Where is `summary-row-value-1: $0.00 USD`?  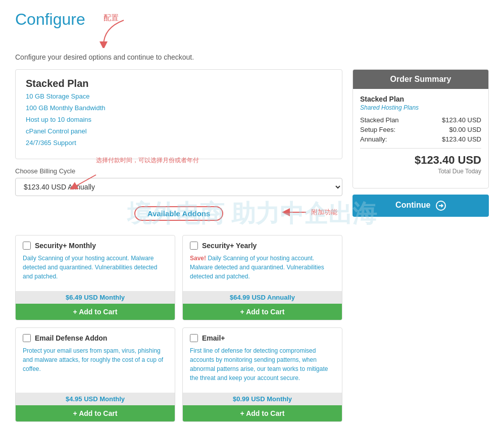
summary-row-value-1: $0.00 USD is located at coordinates (465, 129).